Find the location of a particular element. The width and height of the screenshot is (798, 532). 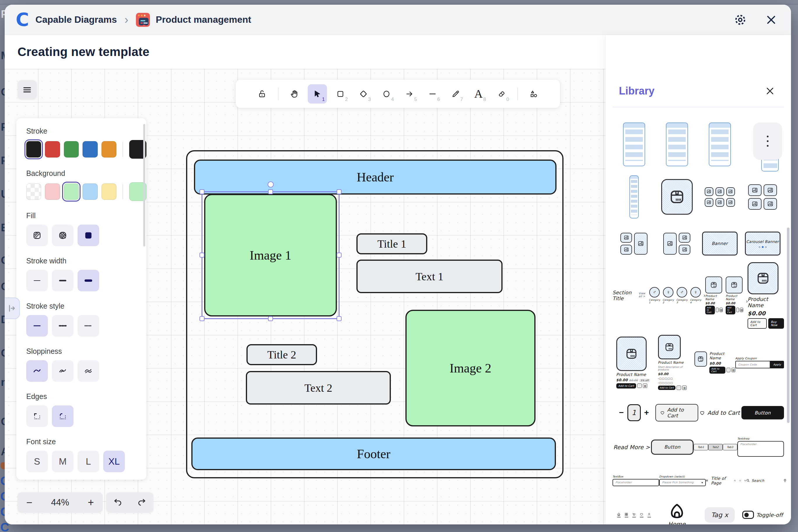

hand-tool-icon is located at coordinates (294, 94).